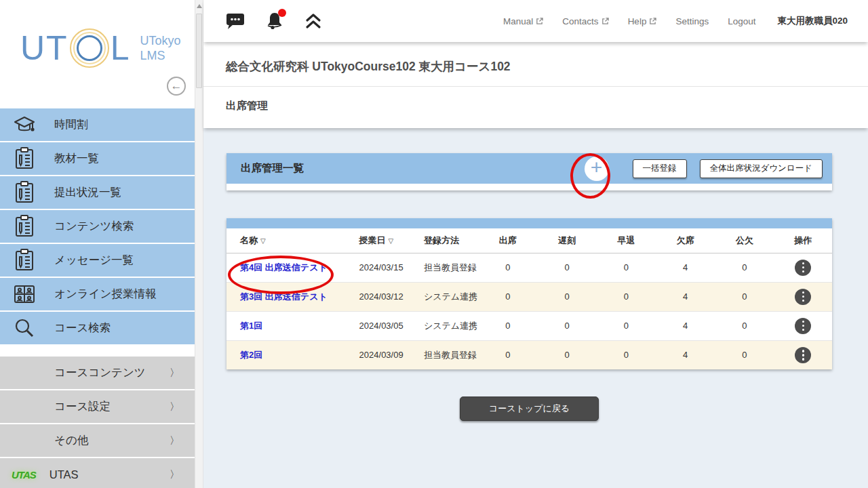 The height and width of the screenshot is (488, 868). What do you see at coordinates (288, 241) in the screenshot?
I see `column-header-name: 名称▽` at bounding box center [288, 241].